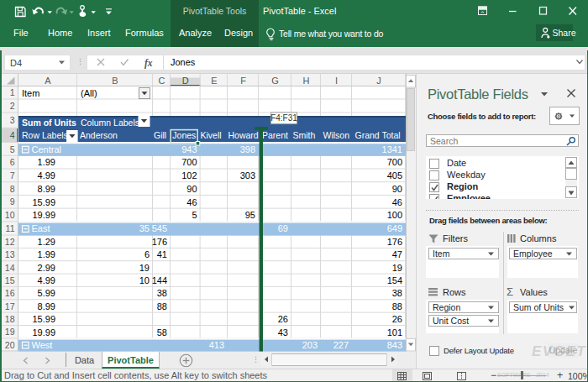 Image resolution: width=588 pixels, height=382 pixels. Describe the element at coordinates (13, 189) in the screenshot. I see `svg-text: 8` at that location.